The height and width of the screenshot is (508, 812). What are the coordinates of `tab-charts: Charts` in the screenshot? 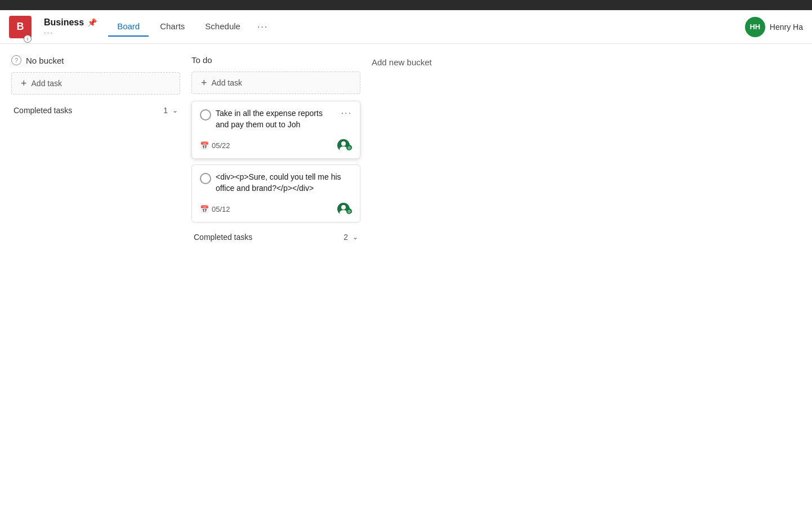 It's located at (172, 27).